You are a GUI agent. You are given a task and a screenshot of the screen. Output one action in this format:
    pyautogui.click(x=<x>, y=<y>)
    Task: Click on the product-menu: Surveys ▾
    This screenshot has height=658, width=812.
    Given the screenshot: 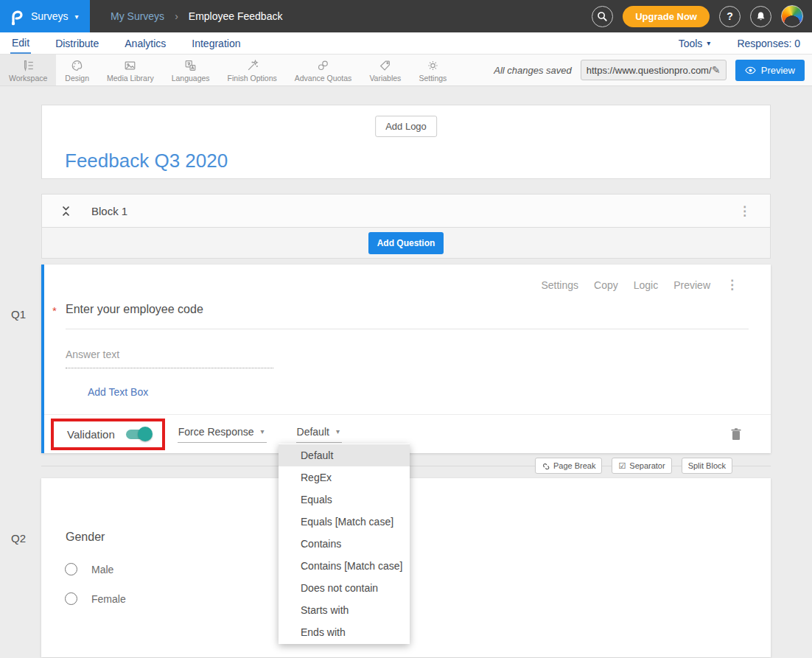 What is the action you would take?
    pyautogui.click(x=45, y=16)
    